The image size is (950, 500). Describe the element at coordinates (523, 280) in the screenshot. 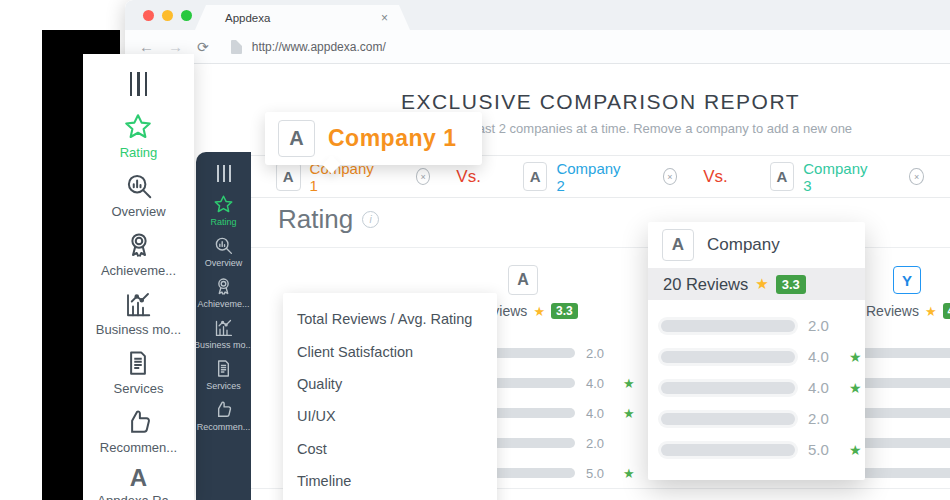

I see `column-company-1-logo: A` at that location.